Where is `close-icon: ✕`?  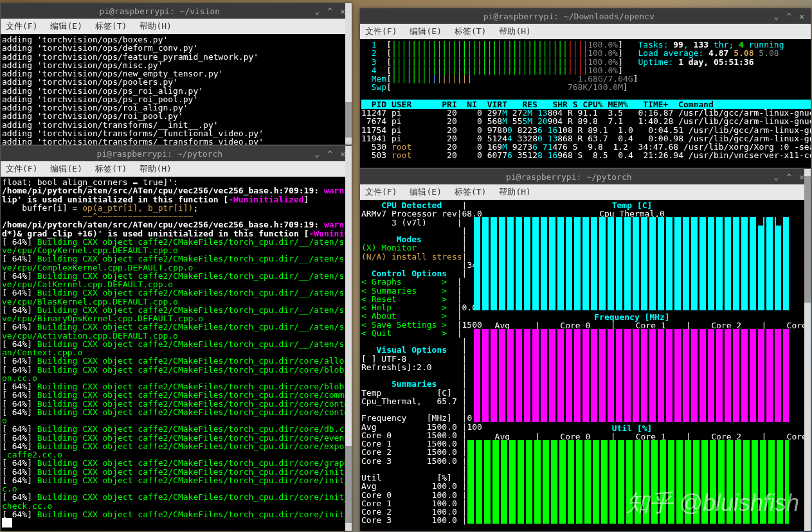
close-icon: ✕ is located at coordinates (802, 17).